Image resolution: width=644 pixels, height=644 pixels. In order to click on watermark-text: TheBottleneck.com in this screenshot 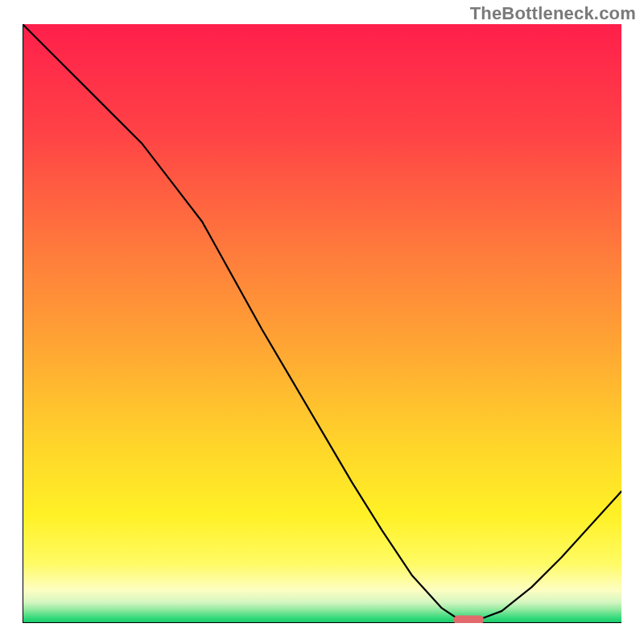, I will do `click(553, 14)`.